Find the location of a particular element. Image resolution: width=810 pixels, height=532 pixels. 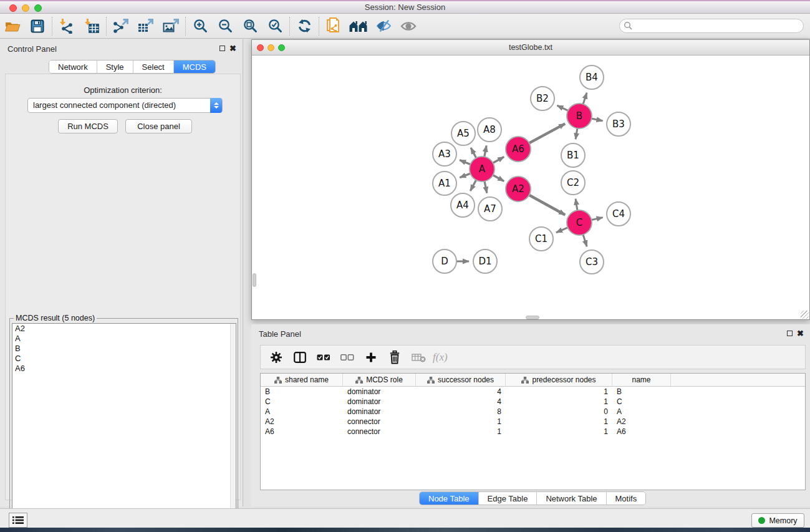

column-header: shared name is located at coordinates (302, 380).